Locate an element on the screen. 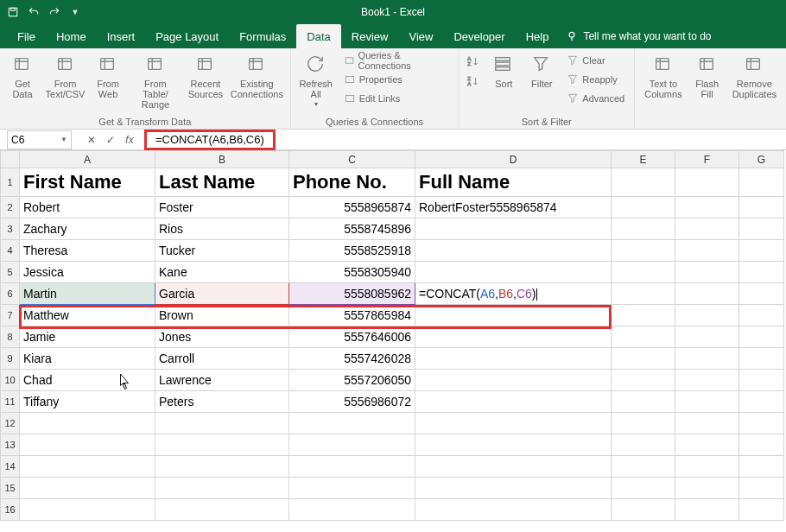  cell-F3 is located at coordinates (707, 230).